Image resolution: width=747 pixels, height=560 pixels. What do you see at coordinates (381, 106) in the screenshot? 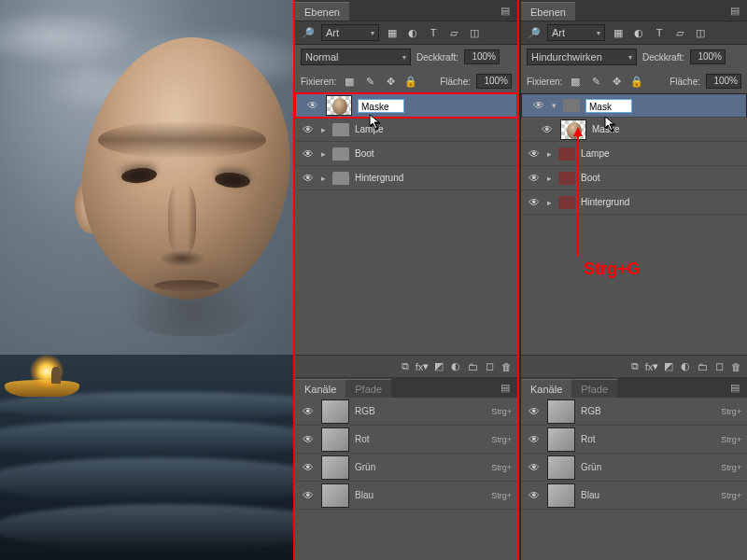
I see `layer-rename-input: Maske` at bounding box center [381, 106].